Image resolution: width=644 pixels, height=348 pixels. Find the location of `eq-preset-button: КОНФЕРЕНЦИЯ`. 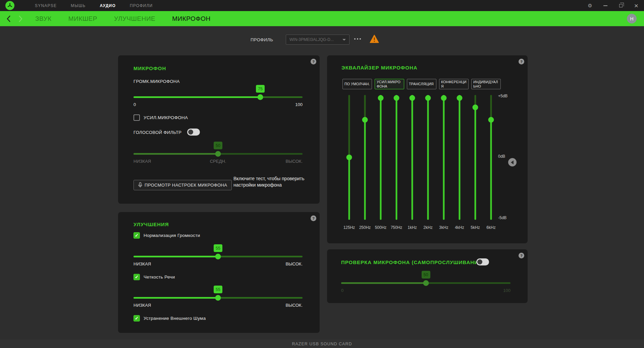

eq-preset-button: КОНФЕРЕНЦИЯ is located at coordinates (454, 84).